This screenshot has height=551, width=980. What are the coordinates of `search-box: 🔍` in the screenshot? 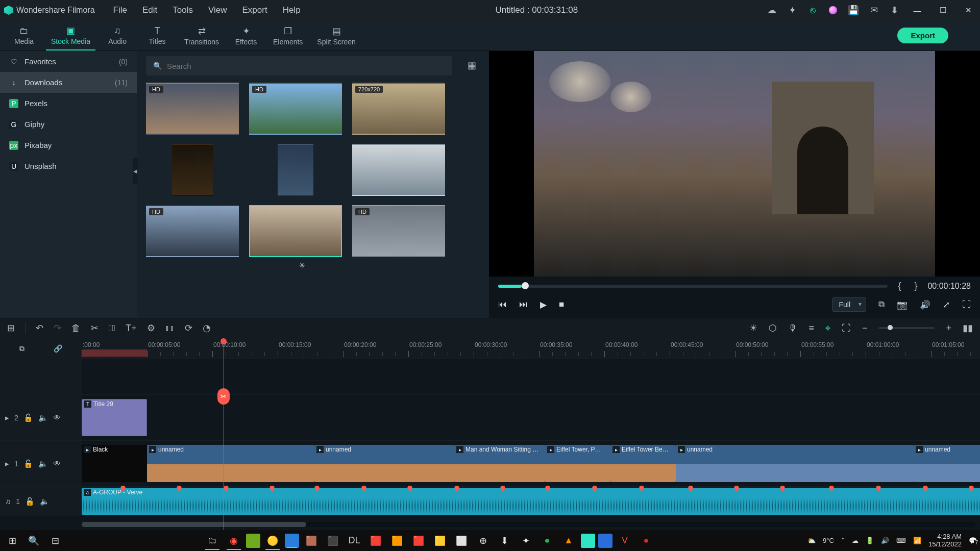 It's located at (299, 66).